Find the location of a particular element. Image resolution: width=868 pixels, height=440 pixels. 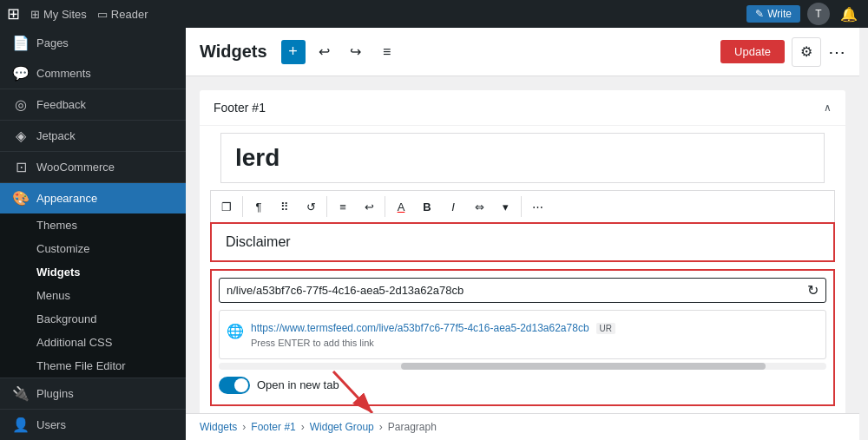

editor-content: Disclaimer is located at coordinates (523, 242).